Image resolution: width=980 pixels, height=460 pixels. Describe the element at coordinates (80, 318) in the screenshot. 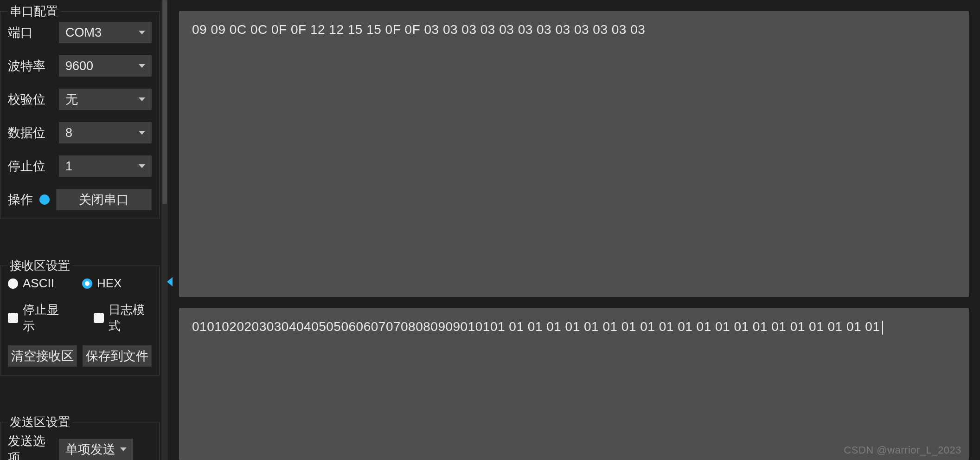

I see `receive-options-row: 停止显示 日志模式` at that location.